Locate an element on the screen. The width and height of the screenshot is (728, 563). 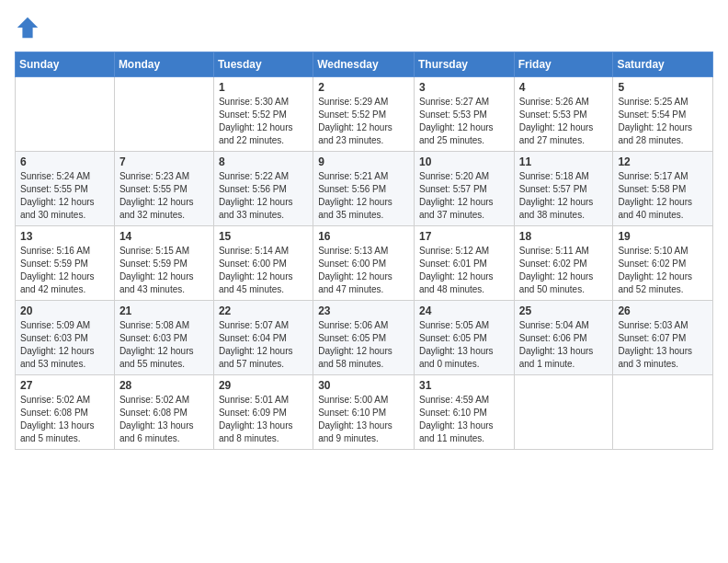
day-number: 7 is located at coordinates (164, 162).